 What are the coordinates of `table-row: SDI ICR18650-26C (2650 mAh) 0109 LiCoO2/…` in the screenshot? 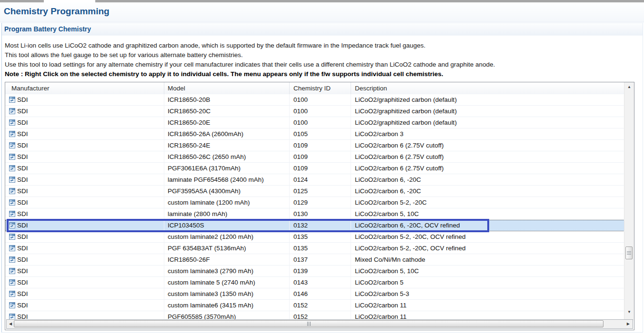 It's located at (315, 157).